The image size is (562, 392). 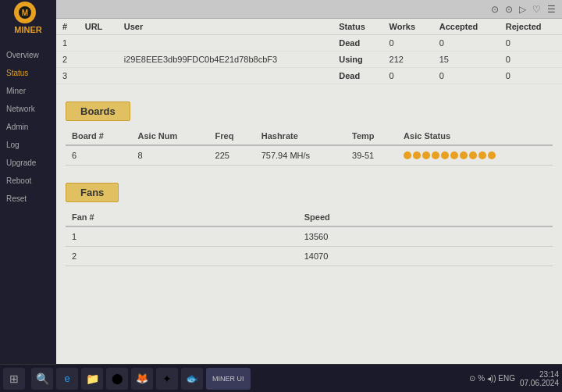 What do you see at coordinates (98, 27) in the screenshot?
I see `pool-col-url: URL` at bounding box center [98, 27].